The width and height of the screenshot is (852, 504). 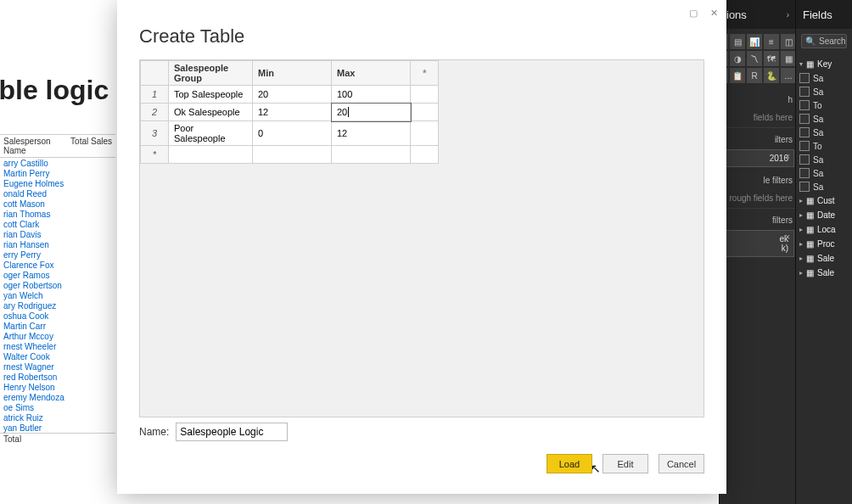 I want to click on viz-type-icon: 📊, so click(x=754, y=42).